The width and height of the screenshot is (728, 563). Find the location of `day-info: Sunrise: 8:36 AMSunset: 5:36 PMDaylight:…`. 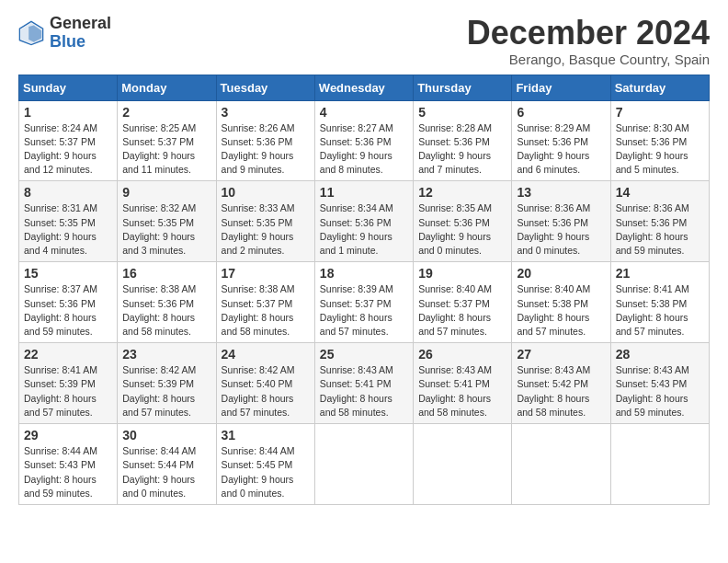

day-info: Sunrise: 8:36 AMSunset: 5:36 PMDaylight:… is located at coordinates (561, 230).